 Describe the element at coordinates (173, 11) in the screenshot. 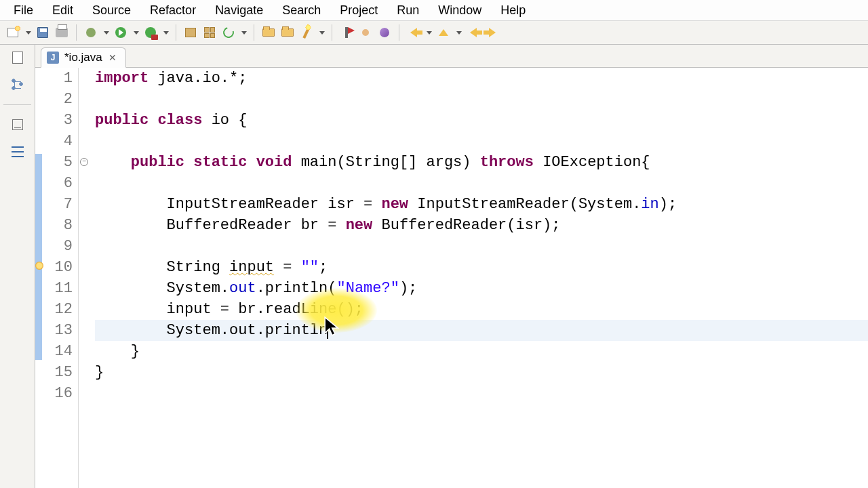

I see `menu-refactor: Refactor` at that location.